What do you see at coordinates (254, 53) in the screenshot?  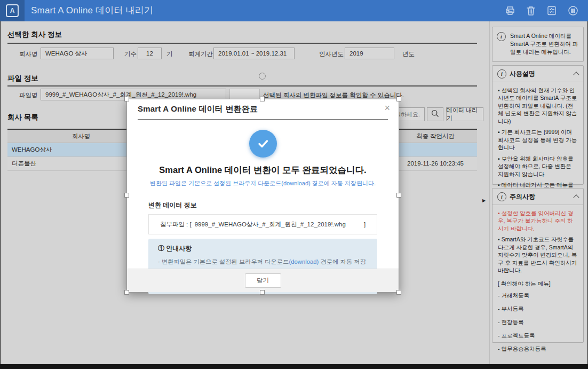 I see `fiscal-field` at bounding box center [254, 53].